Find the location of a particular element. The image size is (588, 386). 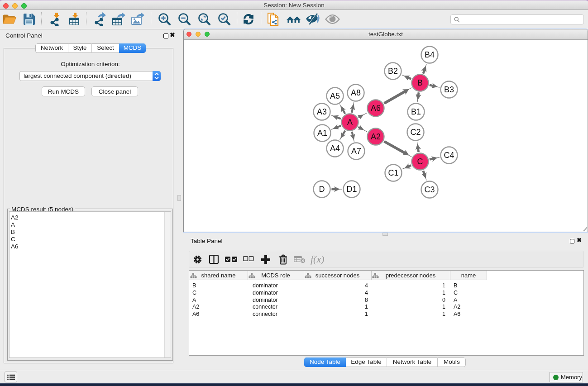

svg-text: D is located at coordinates (322, 189).